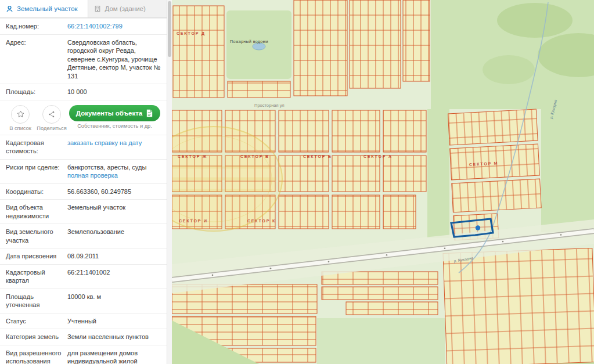 The width and height of the screenshot is (594, 364). I want to click on map-label-pond: Пожарный водоем, so click(249, 42).